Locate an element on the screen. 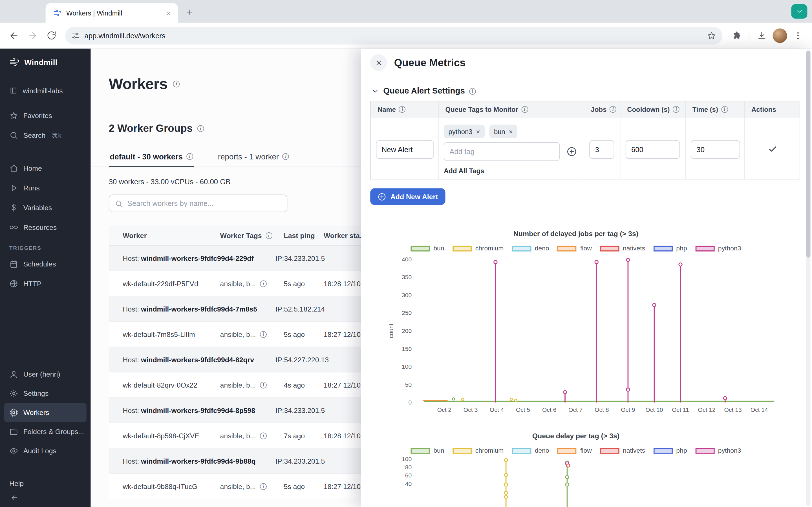  gear-icon is located at coordinates (14, 393).